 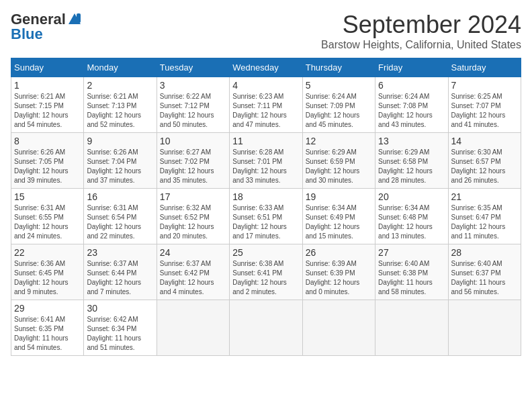 What do you see at coordinates (484, 216) in the screenshot?
I see `calendar-cell: 21 Sunrise: 6:35 AMSunset: 6:47 PMDaylig…` at bounding box center [484, 216].